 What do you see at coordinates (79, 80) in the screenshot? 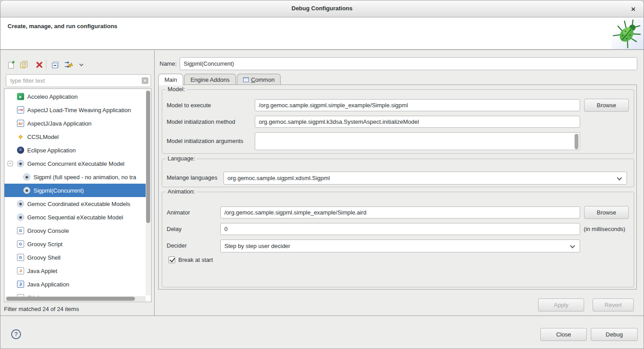
I see `filter-field: ×` at bounding box center [79, 80].